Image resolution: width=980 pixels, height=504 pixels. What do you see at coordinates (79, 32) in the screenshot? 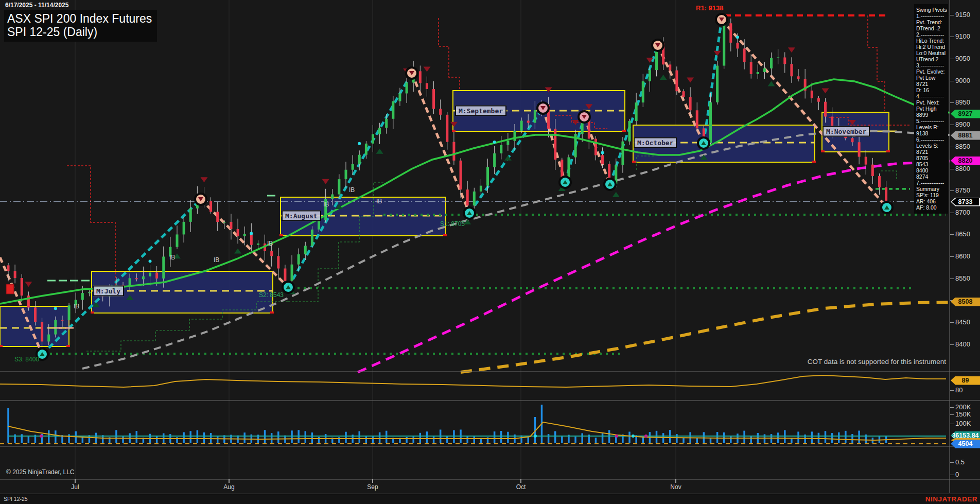
I see `chart-title-line2: SPI 12-25 (Daily)` at bounding box center [79, 32].